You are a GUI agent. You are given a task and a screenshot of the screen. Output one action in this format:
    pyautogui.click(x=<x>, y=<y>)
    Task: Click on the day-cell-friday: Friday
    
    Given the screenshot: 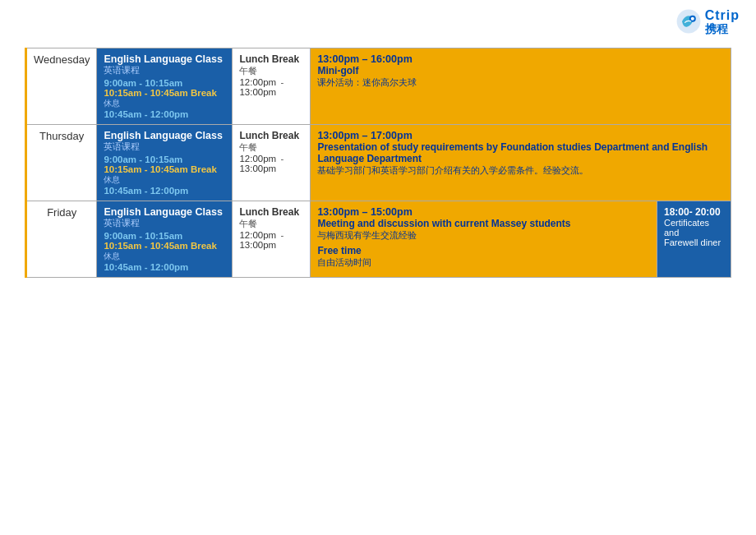 What is the action you would take?
    pyautogui.click(x=62, y=238)
    